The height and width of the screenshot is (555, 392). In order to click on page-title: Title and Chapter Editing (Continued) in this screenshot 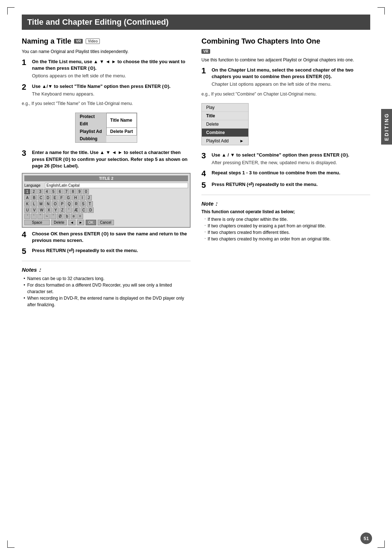, I will do `click(98, 22)`.